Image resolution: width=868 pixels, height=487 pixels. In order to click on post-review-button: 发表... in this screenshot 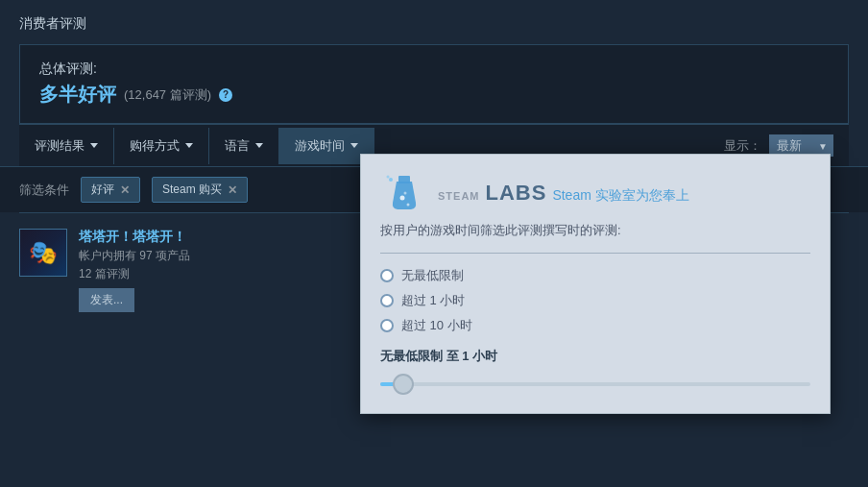, I will do `click(107, 300)`.